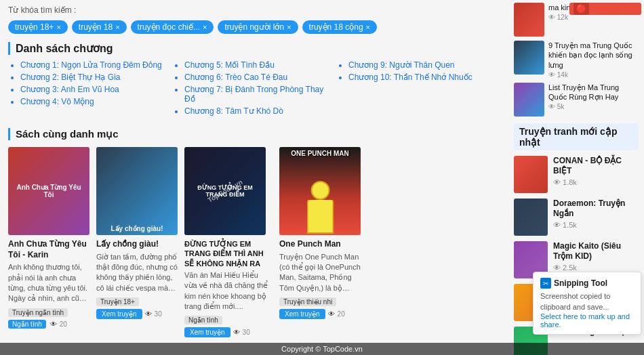  What do you see at coordinates (228, 253) in the screenshot?
I see `book-title-3: ĐỪNG TƯỞNG EM TRANG ĐIỂM THÌ ANH SẼ KHÔN…` at bounding box center [228, 253].